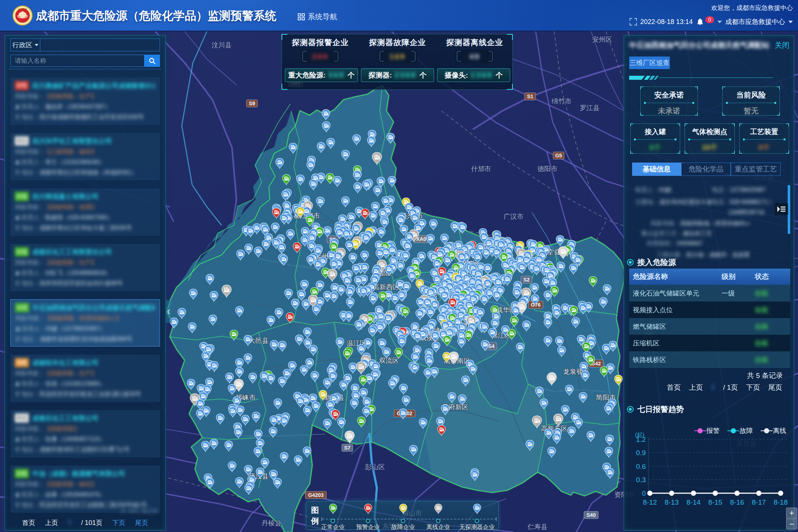 The image size is (798, 532). What do you see at coordinates (641, 453) in the screenshot?
I see `svg-text: 0.9` at bounding box center [641, 453].